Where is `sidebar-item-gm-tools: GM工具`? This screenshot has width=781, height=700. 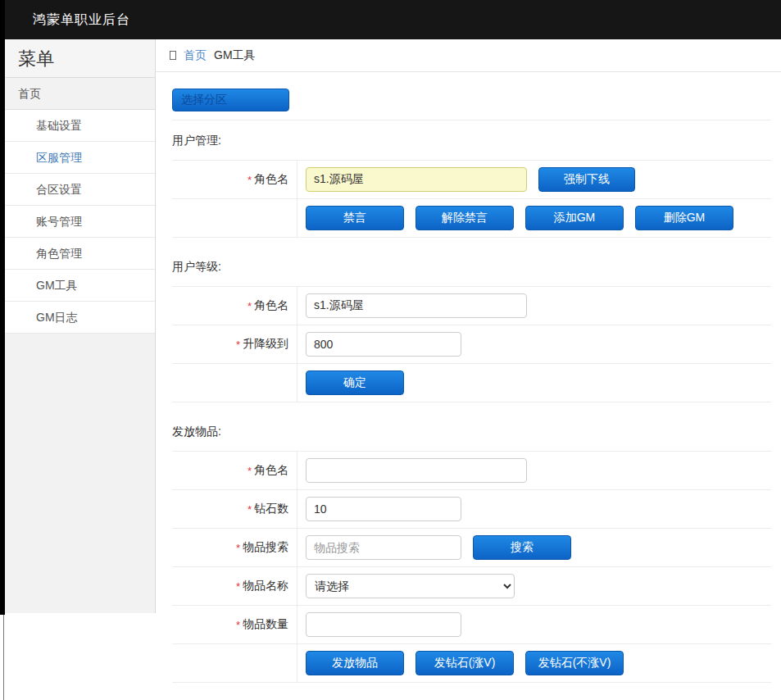
sidebar-item-gm-tools: GM工具 is located at coordinates (80, 285).